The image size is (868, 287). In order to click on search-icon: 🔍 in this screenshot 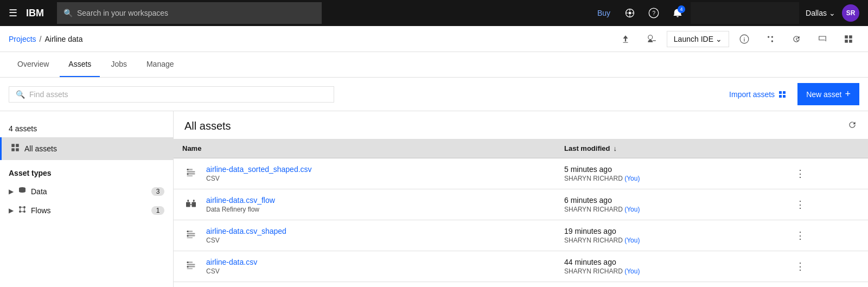, I will do `click(21, 94)`.